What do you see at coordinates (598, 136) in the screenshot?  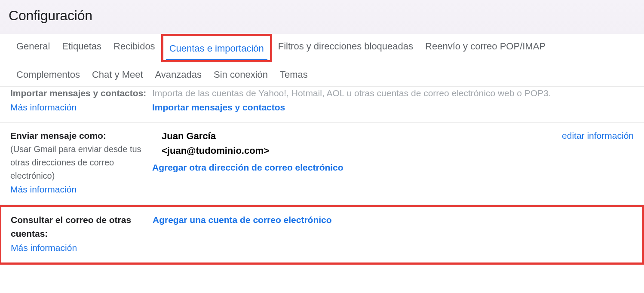 I see `edit-info-link: editar información` at bounding box center [598, 136].